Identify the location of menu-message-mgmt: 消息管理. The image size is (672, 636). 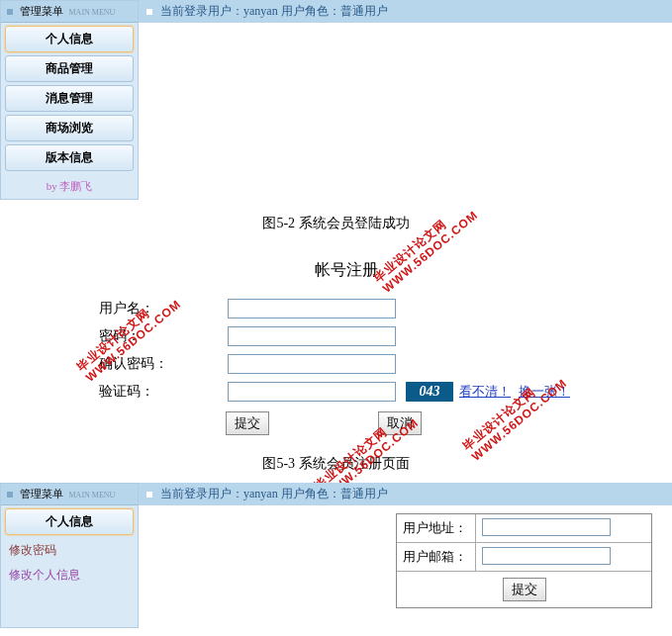
(69, 99).